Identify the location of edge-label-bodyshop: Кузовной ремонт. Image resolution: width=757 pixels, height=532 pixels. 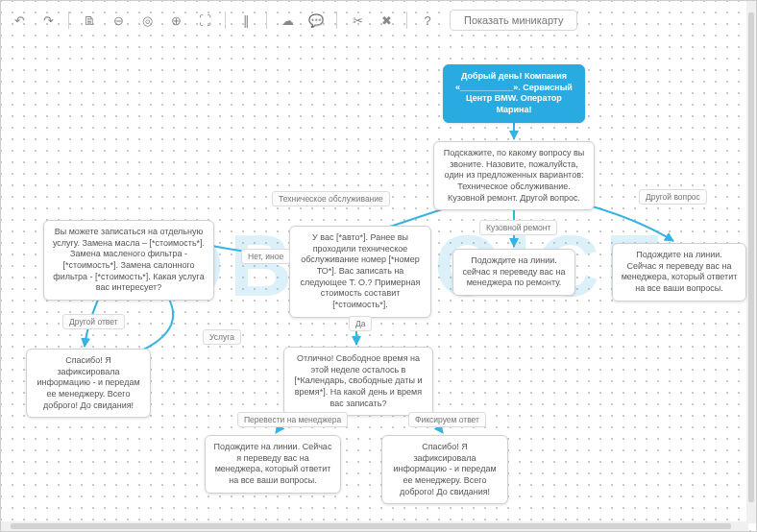
(519, 228).